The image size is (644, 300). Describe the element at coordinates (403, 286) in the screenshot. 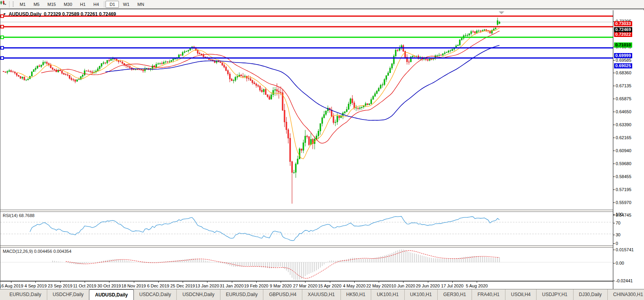

I see `date-label: 10 Jun 2020` at that location.